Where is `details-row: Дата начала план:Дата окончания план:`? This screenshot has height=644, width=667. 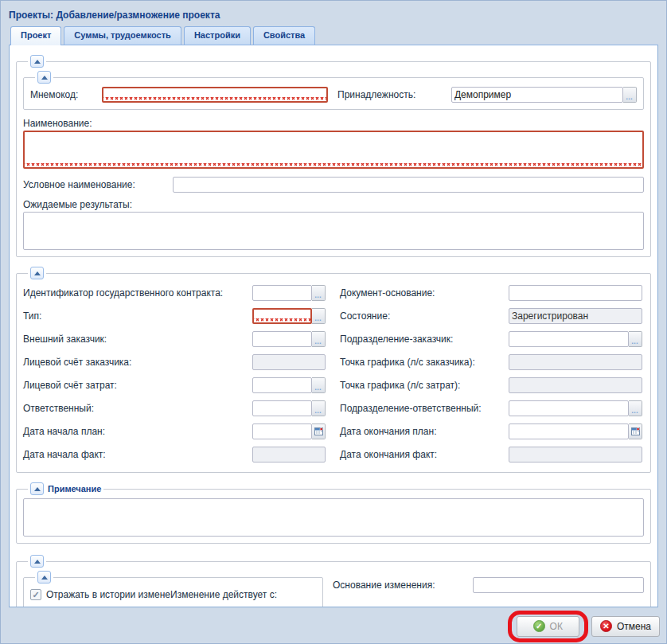
details-row: Дата начала план:Дата окончания план: is located at coordinates (334, 431).